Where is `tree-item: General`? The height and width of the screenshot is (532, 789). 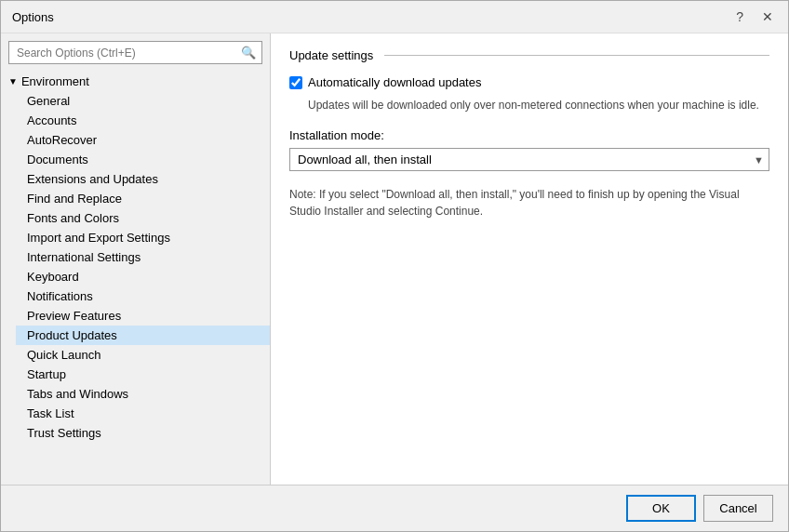
tree-item: General is located at coordinates (143, 100).